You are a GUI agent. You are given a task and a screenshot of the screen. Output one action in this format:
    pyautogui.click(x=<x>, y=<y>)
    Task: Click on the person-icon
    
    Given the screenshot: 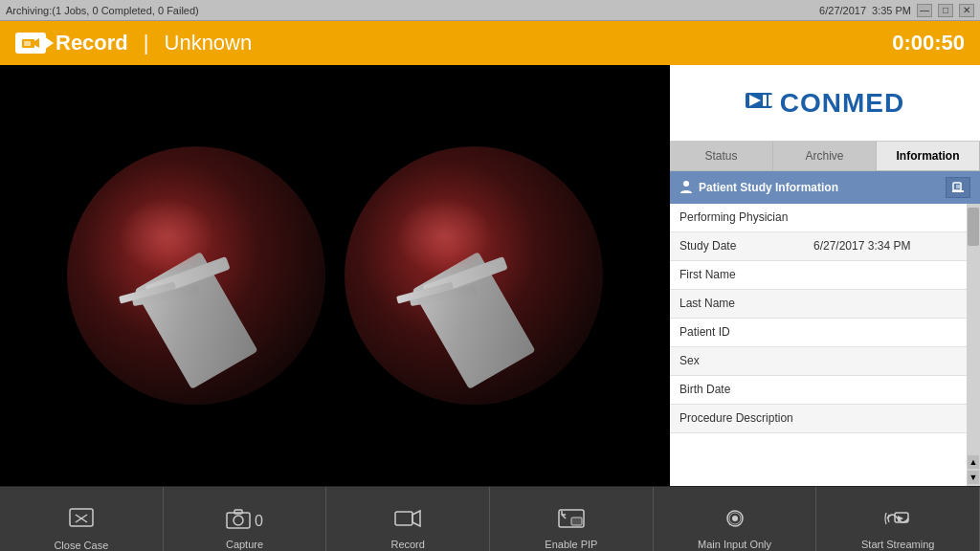 What is the action you would take?
    pyautogui.click(x=686, y=187)
    